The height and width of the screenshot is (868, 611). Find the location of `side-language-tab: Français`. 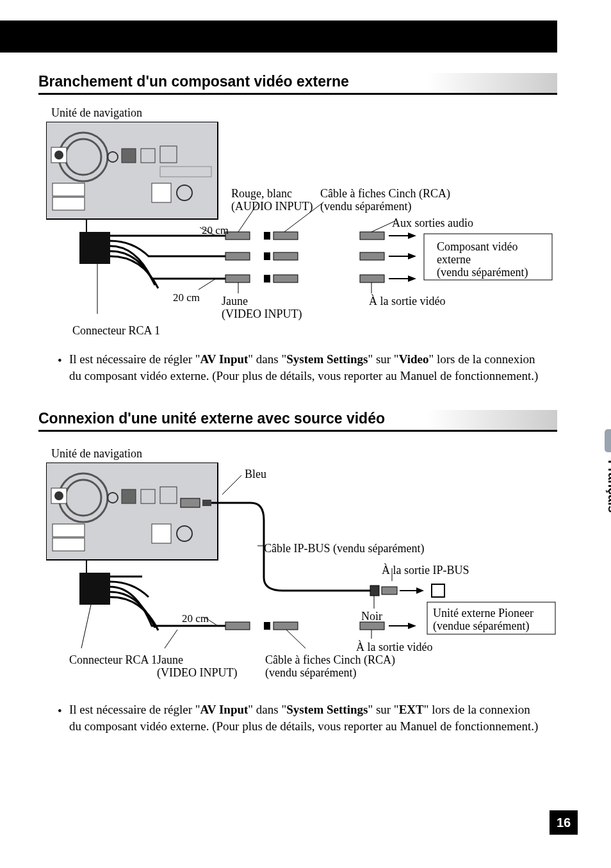

side-language-tab: Français is located at coordinates (605, 480).